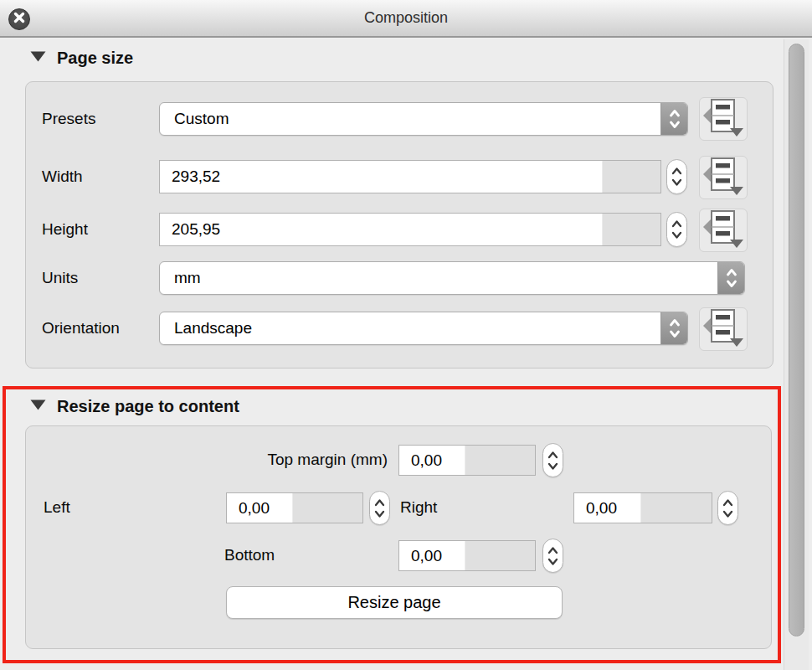  Describe the element at coordinates (500, 461) in the screenshot. I see `top-margin-input-gray-area` at that location.